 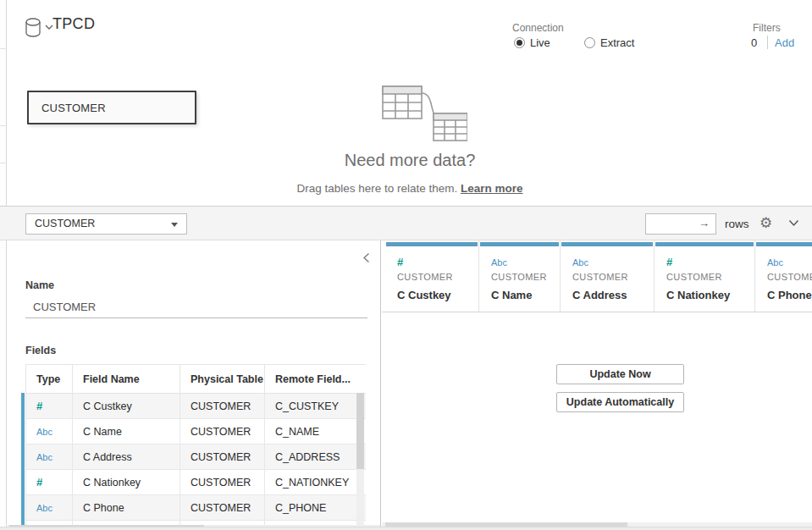 I want to click on fields-label: Fields, so click(x=41, y=351).